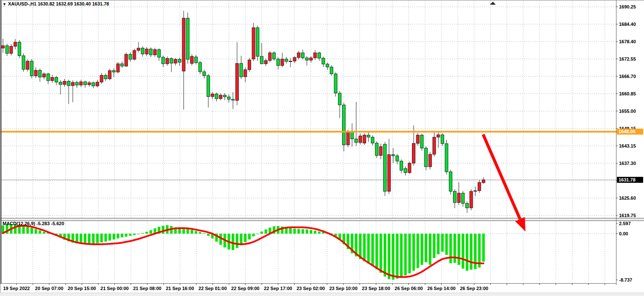 This screenshot has height=296, width=644. What do you see at coordinates (627, 131) in the screenshot?
I see `svg-text: 1648.06` at bounding box center [627, 131].